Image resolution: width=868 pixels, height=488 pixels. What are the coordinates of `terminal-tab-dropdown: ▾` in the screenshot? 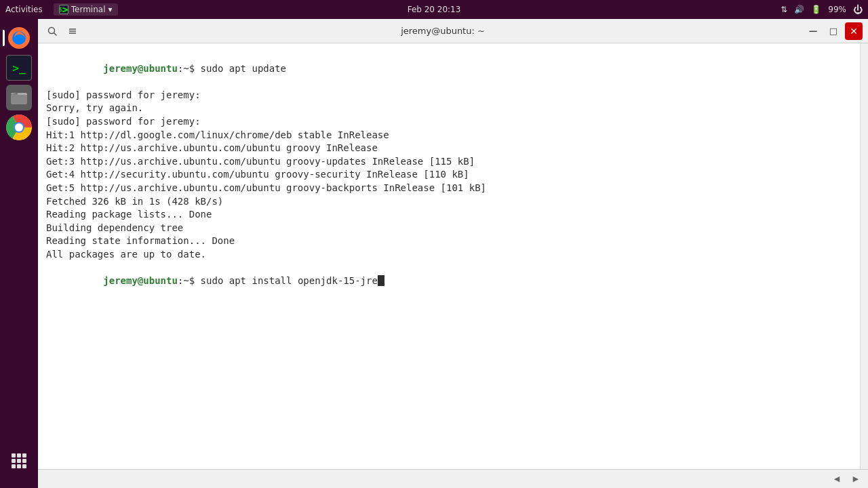 It's located at (110, 9).